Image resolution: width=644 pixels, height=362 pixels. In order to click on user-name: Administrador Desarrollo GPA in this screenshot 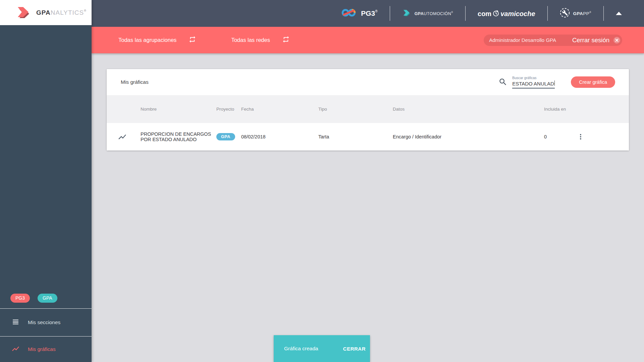, I will do `click(523, 40)`.